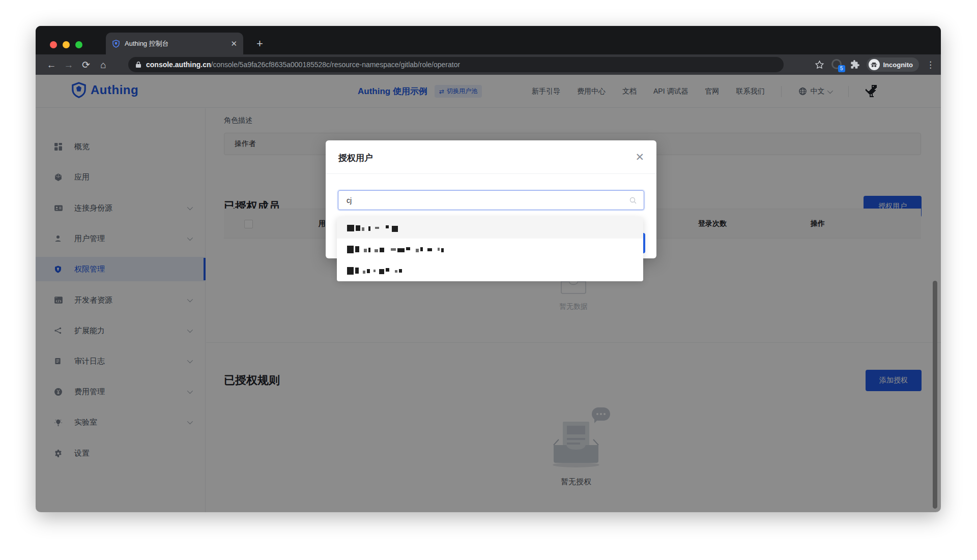 Image resolution: width=977 pixels, height=560 pixels. What do you see at coordinates (456, 65) in the screenshot?
I see `address-bar: console.authing.cn/console/5a9fa26cf8635…` at bounding box center [456, 65].